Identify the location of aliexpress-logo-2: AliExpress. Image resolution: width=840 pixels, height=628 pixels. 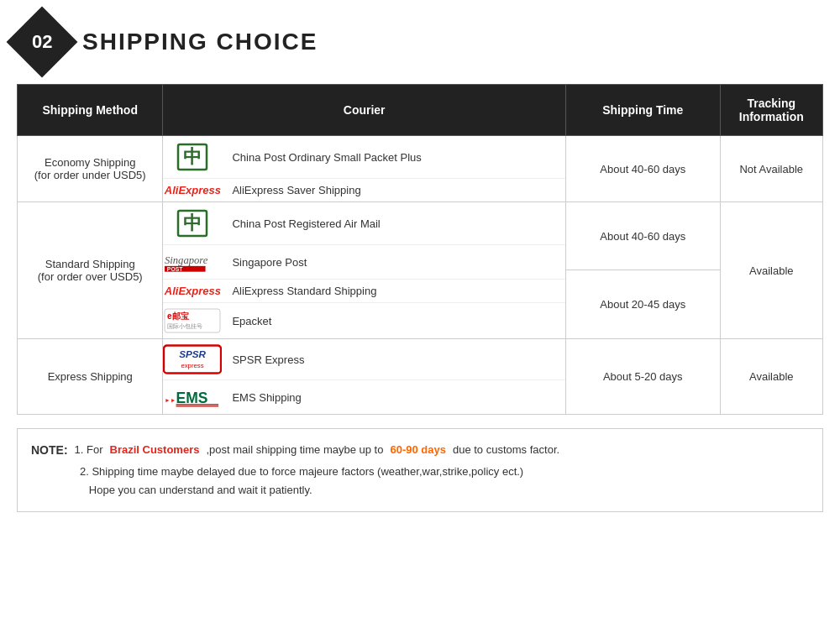
(192, 290).